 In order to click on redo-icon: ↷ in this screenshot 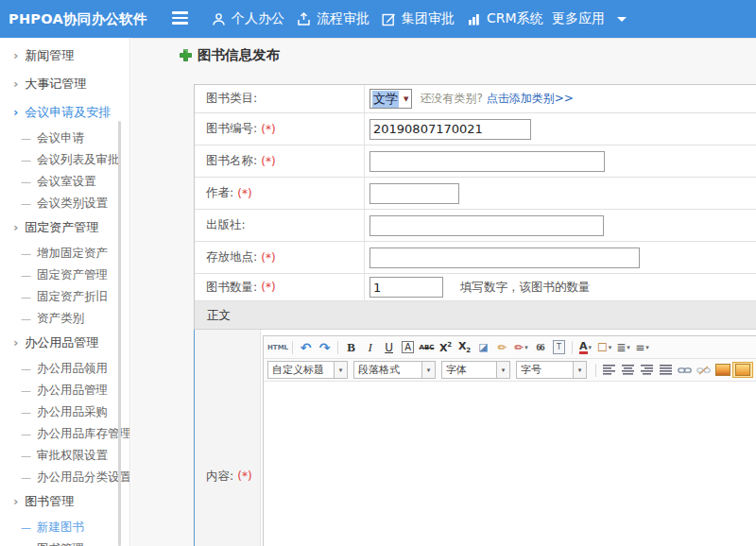, I will do `click(325, 348)`.